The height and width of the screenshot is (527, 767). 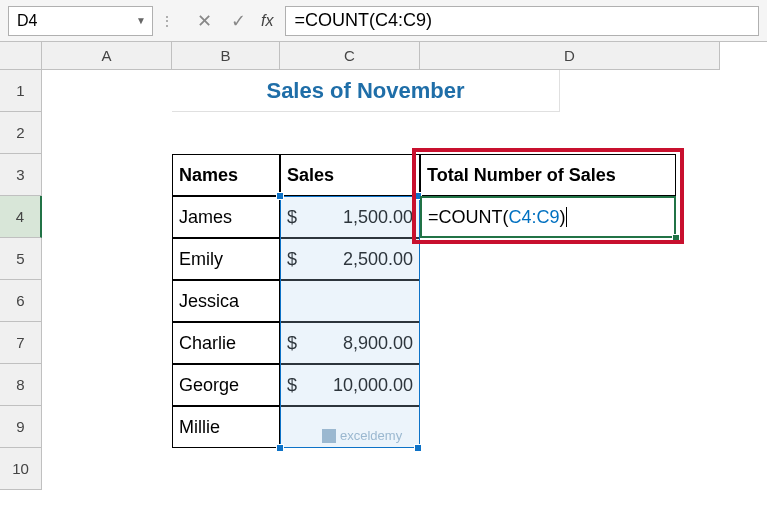 I want to click on row-header-4: 4, so click(x=21, y=217).